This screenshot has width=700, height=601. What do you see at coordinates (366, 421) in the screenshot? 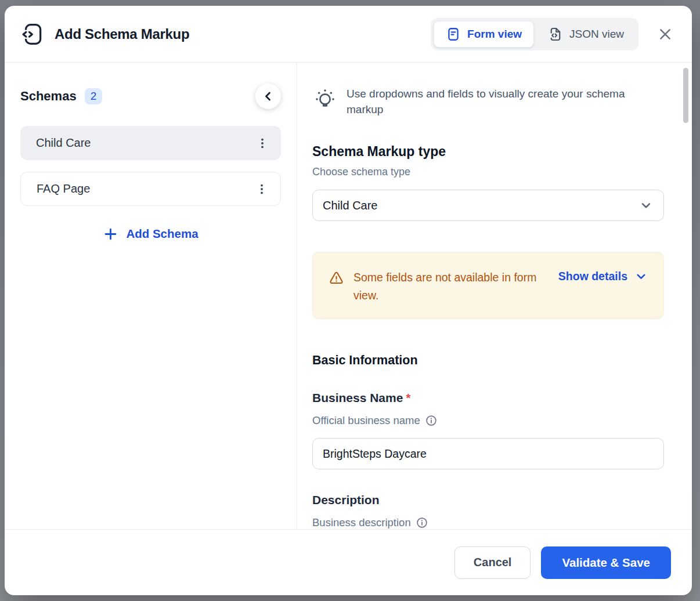
I see `business-name-help-text: Official business name` at bounding box center [366, 421].